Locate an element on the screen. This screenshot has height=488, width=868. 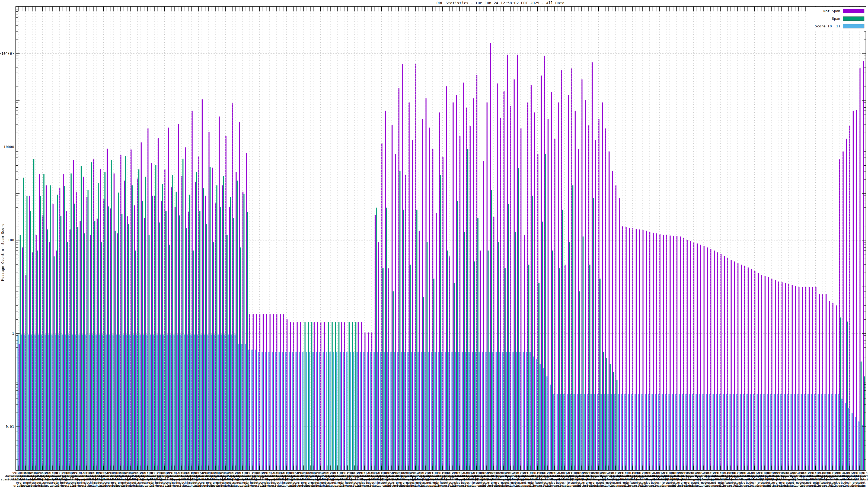
legend: Not Spam Spam Score (0..1) is located at coordinates (836, 19).